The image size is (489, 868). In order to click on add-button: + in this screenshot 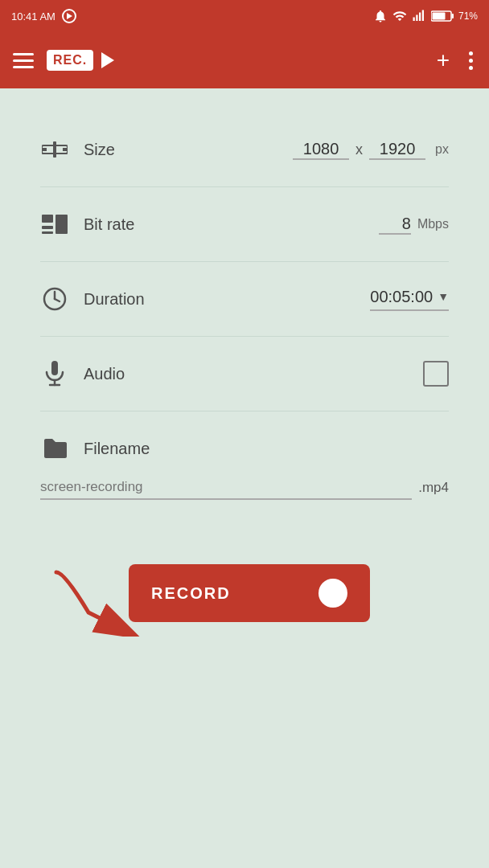, I will do `click(443, 60)`.